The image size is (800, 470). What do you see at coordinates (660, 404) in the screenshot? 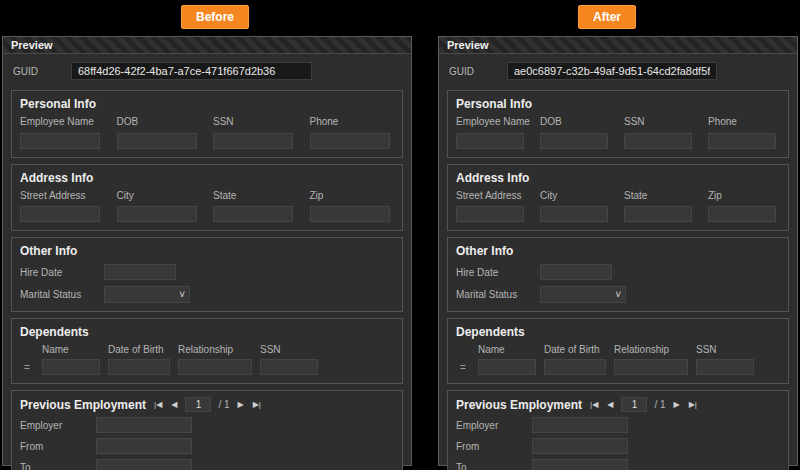
I see `page-total-label: / 1` at bounding box center [660, 404].